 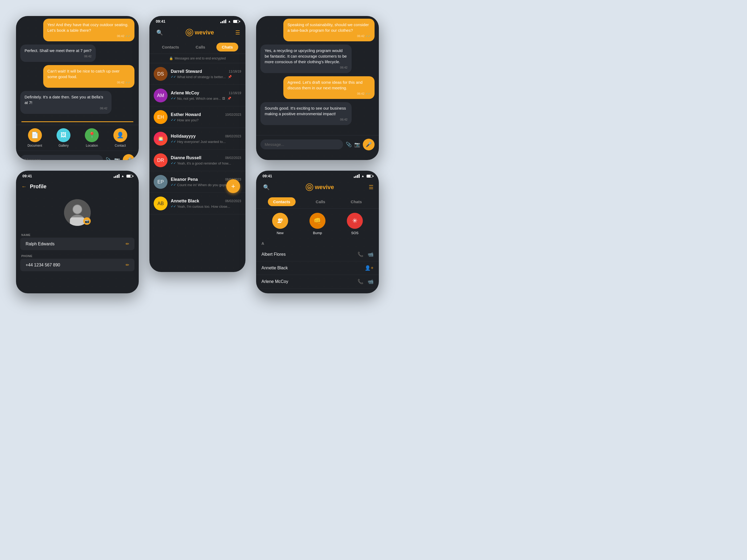 I want to click on message-text: Agreed. Let's draft some ideas for this …, so click(x=325, y=85).